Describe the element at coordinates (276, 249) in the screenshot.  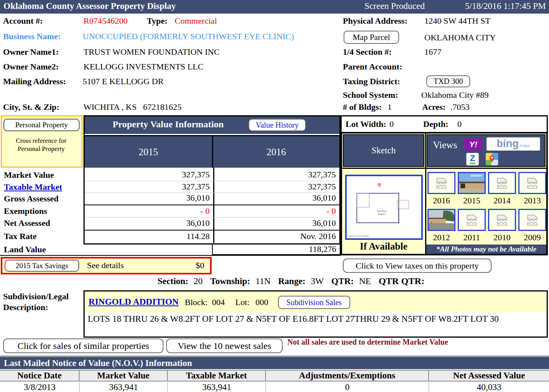
I see `land-value-2016: 118,276` at that location.